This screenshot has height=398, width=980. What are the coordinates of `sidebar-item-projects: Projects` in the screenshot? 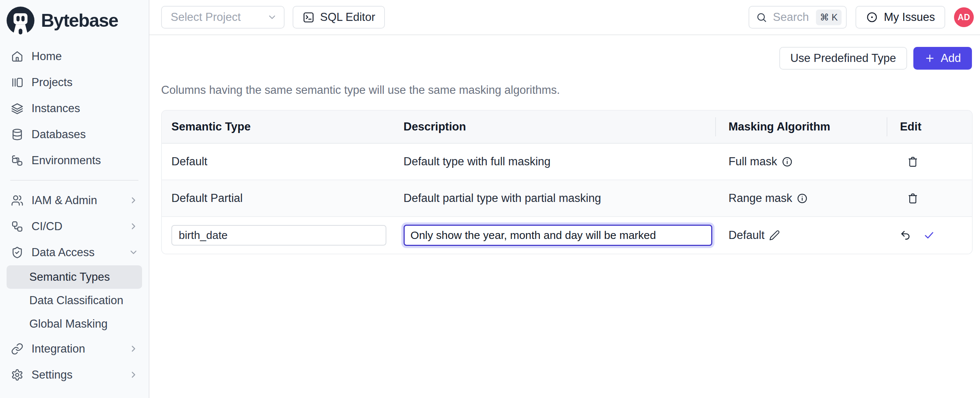 It's located at (75, 82).